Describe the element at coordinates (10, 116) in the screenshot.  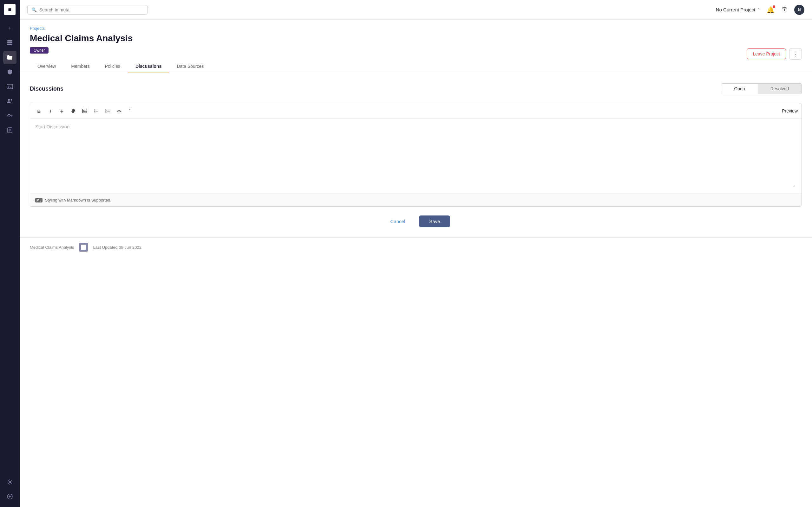
I see `sidebar-item-key` at that location.